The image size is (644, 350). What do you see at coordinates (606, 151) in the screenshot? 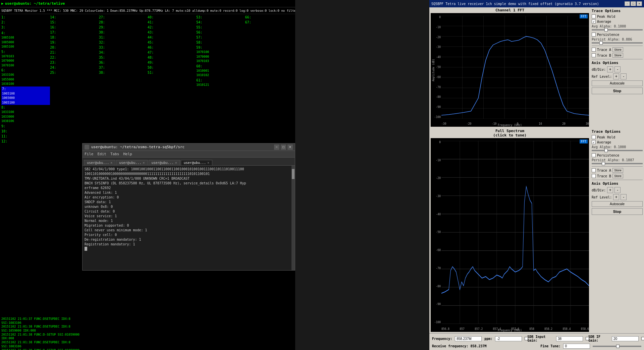
I see `avg-alpha-thumb-bottom` at bounding box center [606, 151].